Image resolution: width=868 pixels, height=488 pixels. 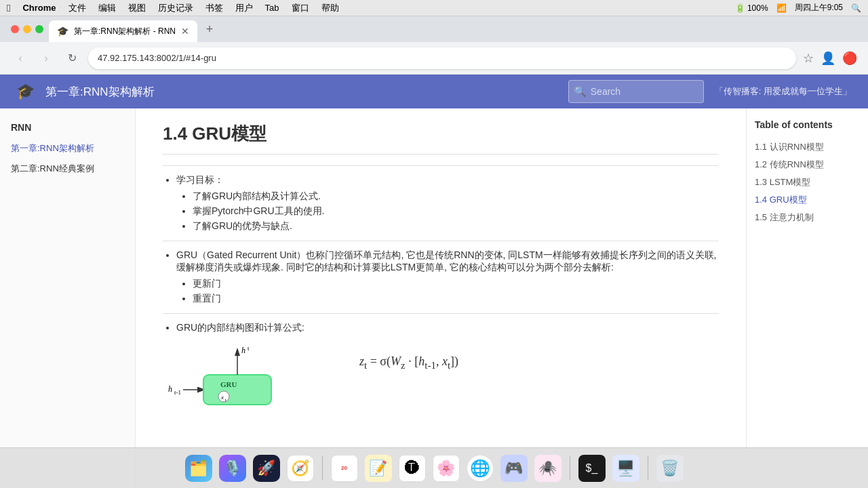 I want to click on launchpad-icon: 🚀, so click(x=267, y=468).